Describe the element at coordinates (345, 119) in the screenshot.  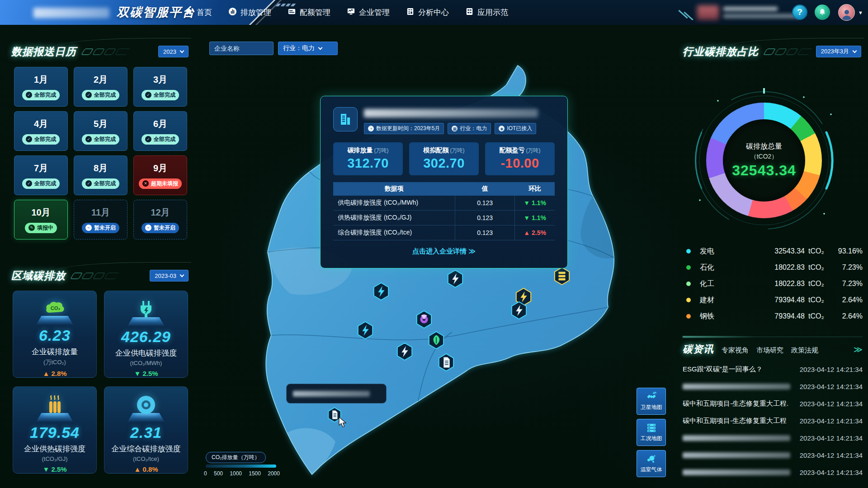
I see `building-icon` at that location.